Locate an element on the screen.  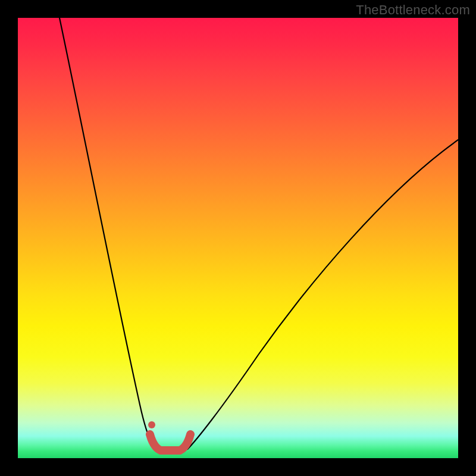
watermark-text: TheBottleneck.com is located at coordinates (413, 10).